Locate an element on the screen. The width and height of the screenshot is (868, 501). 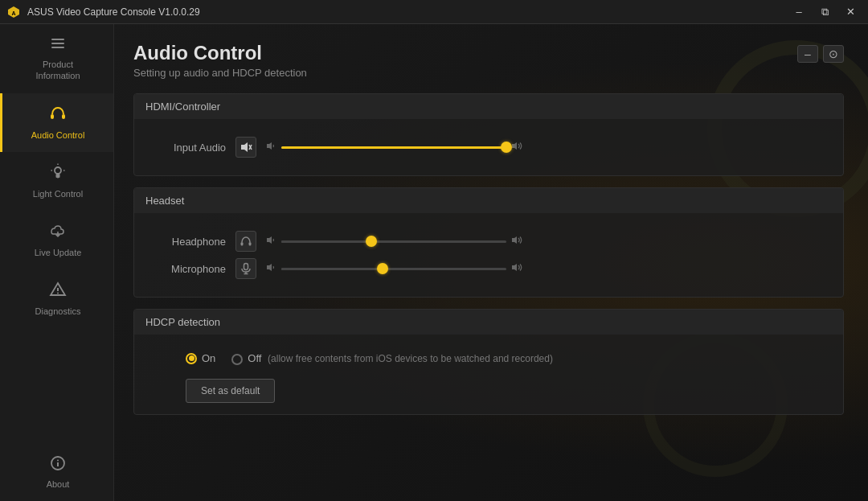
app-logo: A is located at coordinates (14, 12).